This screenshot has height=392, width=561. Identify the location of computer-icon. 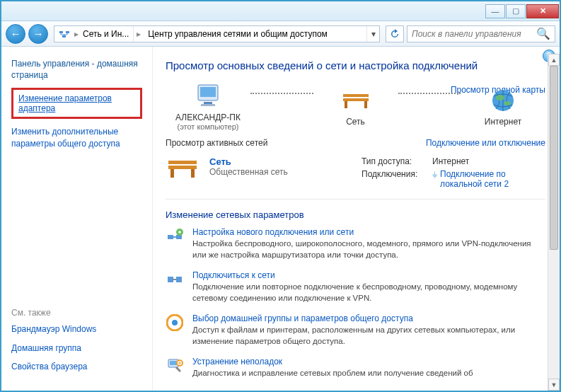
(208, 96).